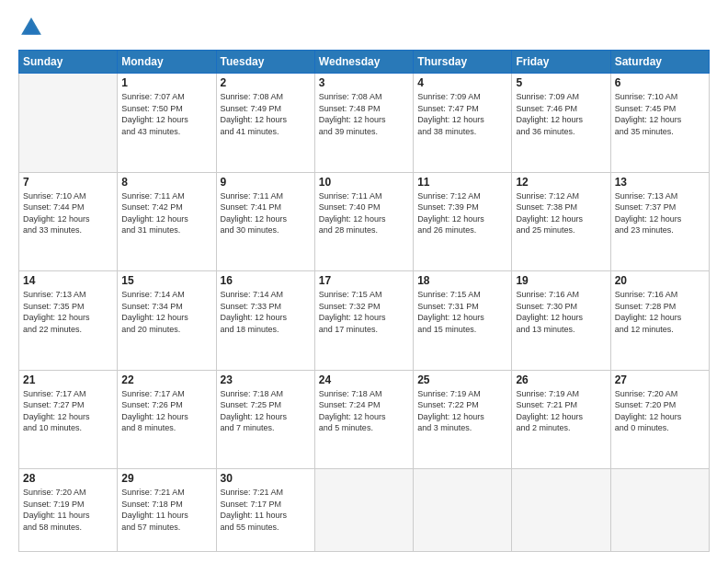 This screenshot has height=563, width=728. I want to click on weekday-header-tuesday: Tuesday, so click(265, 63).